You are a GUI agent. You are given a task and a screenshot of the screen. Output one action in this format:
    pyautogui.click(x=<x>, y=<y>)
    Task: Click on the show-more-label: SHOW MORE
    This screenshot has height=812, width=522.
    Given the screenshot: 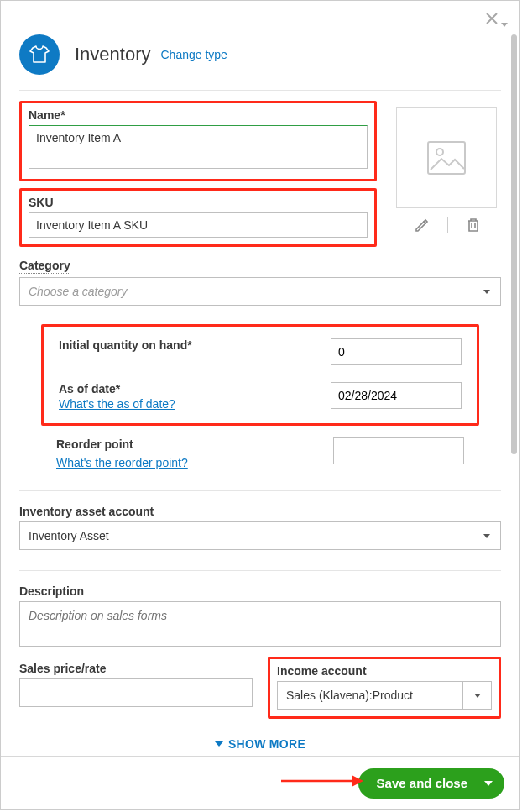 What is the action you would take?
    pyautogui.click(x=267, y=744)
    